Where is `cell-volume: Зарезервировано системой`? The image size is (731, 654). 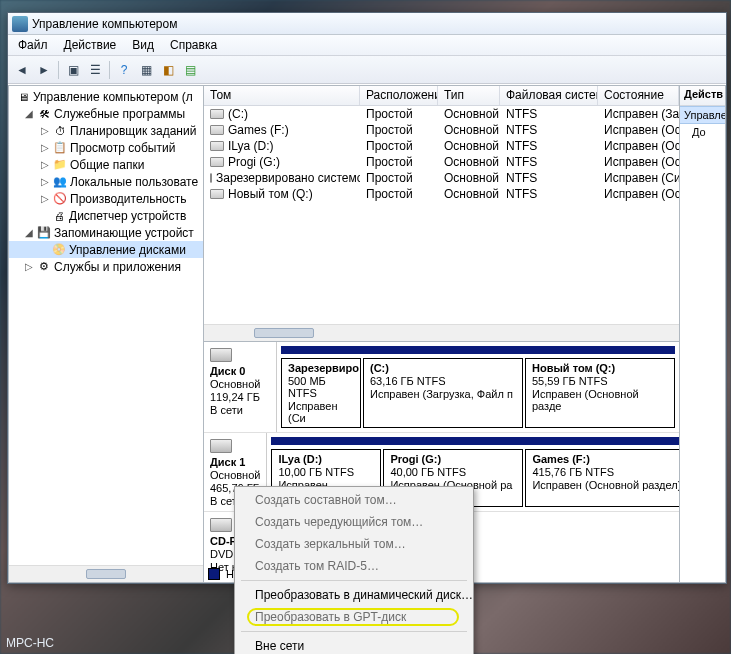
cell-volume: Зарезервировано системой is located at coordinates (282, 178).